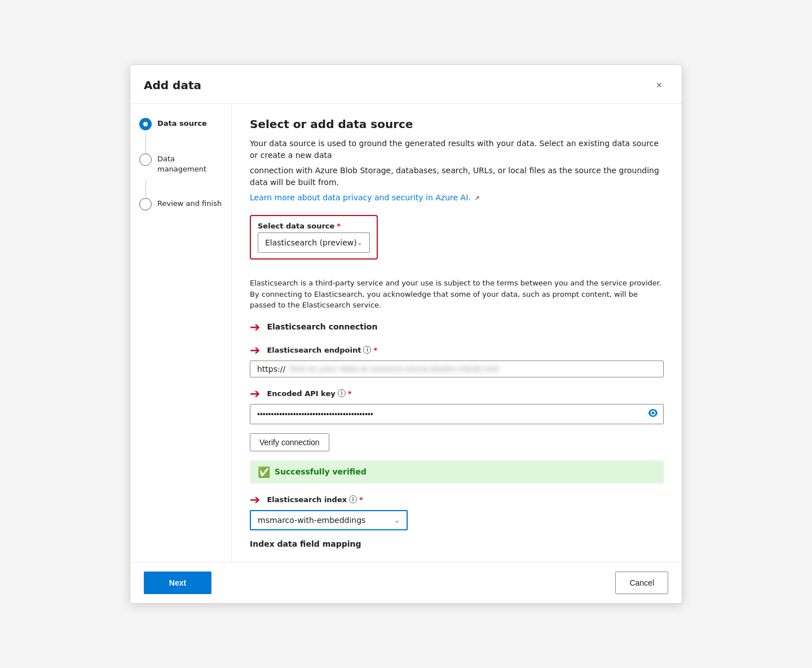 Image resolution: width=812 pixels, height=668 pixels. Describe the element at coordinates (338, 226) in the screenshot. I see `required-star-datasource: *` at that location.